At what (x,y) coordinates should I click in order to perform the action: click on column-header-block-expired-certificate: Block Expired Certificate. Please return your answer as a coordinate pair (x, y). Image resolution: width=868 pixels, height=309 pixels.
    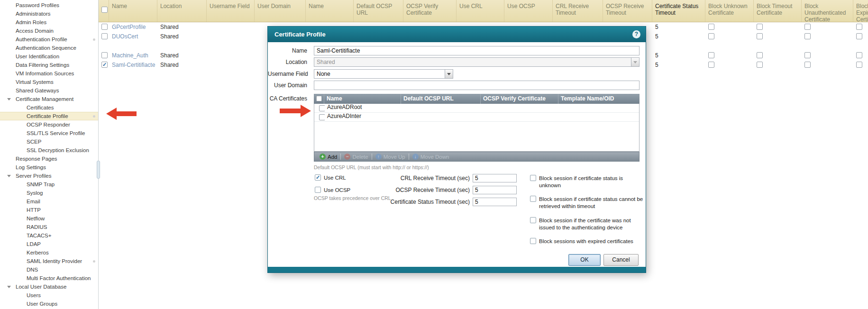
    Looking at the image, I should click on (861, 11).